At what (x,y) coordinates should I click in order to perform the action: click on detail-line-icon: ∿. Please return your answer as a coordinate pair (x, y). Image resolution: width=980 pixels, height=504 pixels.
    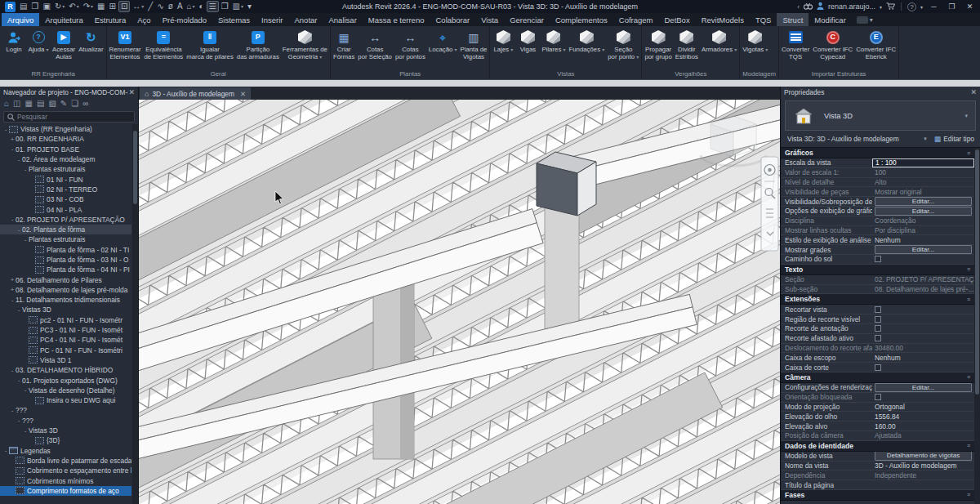
    Looking at the image, I should click on (160, 7).